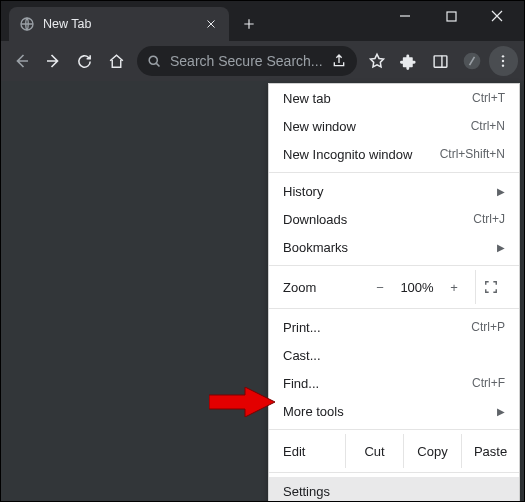  Describe the element at coordinates (154, 62) in the screenshot. I see `search-icon` at that location.